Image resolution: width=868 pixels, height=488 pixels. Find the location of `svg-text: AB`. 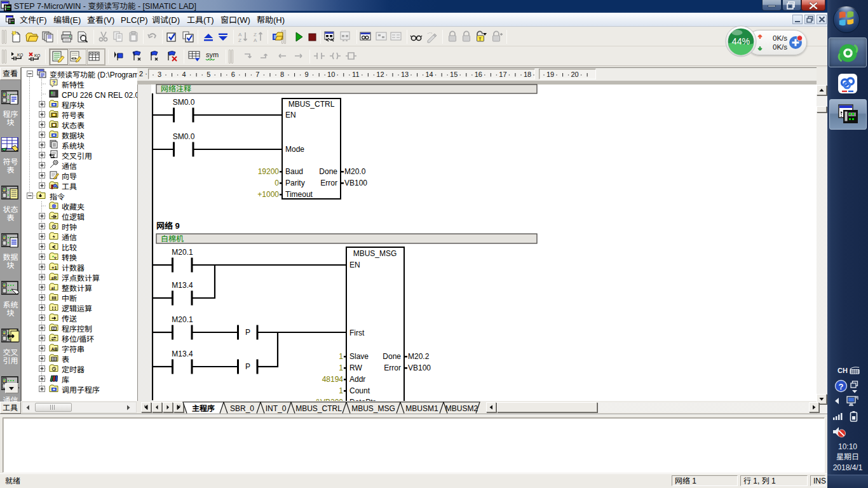

svg-text: AB is located at coordinates (55, 349).